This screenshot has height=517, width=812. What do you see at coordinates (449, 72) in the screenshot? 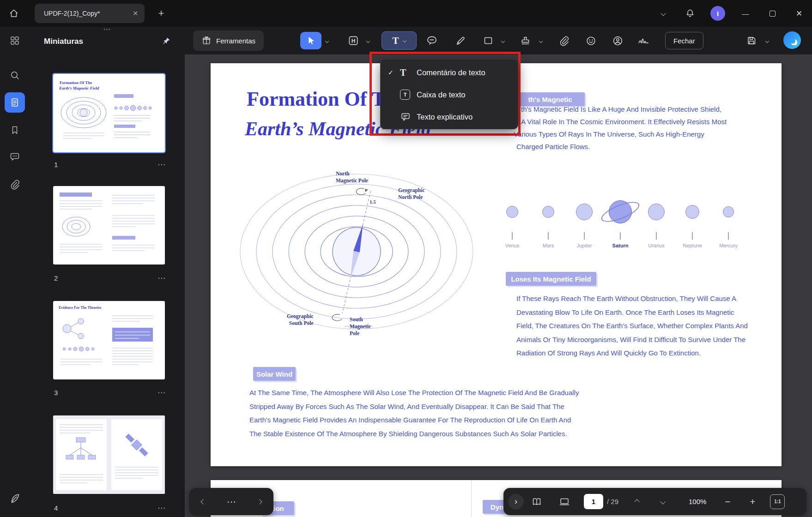
I see `menu-item-text-comment: ✓ T Comentário de texto` at bounding box center [449, 72].